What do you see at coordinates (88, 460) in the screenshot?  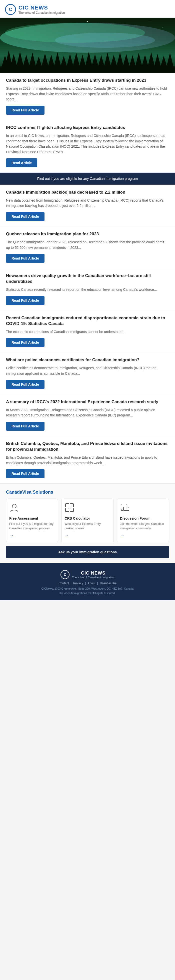 I see `article-card-9: British Columbia, Quebec, Manitoba, and …` at bounding box center [88, 460].